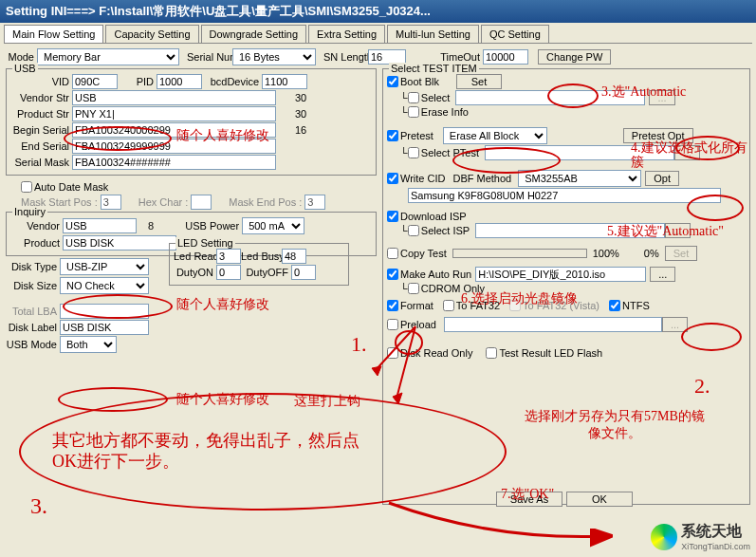 The width and height of the screenshot is (756, 557). I want to click on iso-browse-button: ..., so click(662, 274).